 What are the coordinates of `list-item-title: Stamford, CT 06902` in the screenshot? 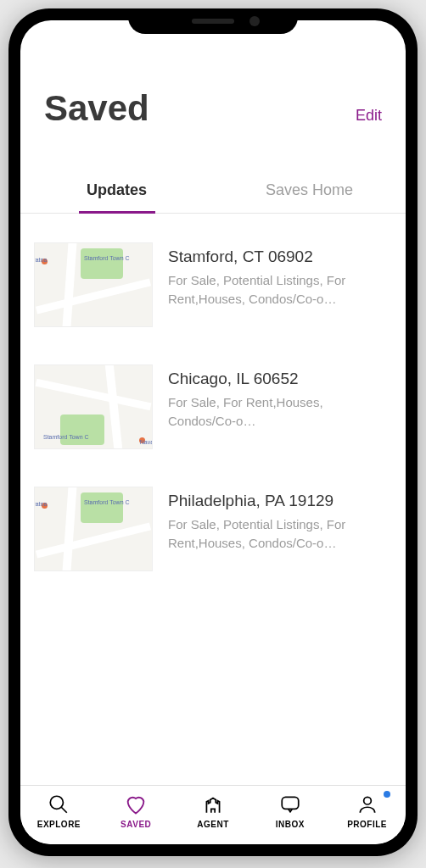 It's located at (280, 257).